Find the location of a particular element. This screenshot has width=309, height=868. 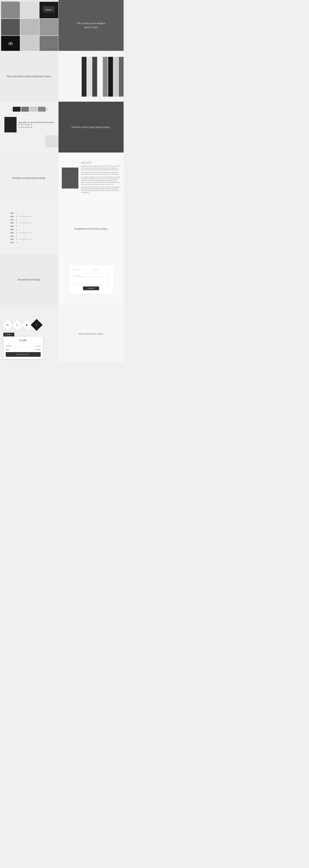

form-left: Accessible form design. is located at coordinates (29, 280).